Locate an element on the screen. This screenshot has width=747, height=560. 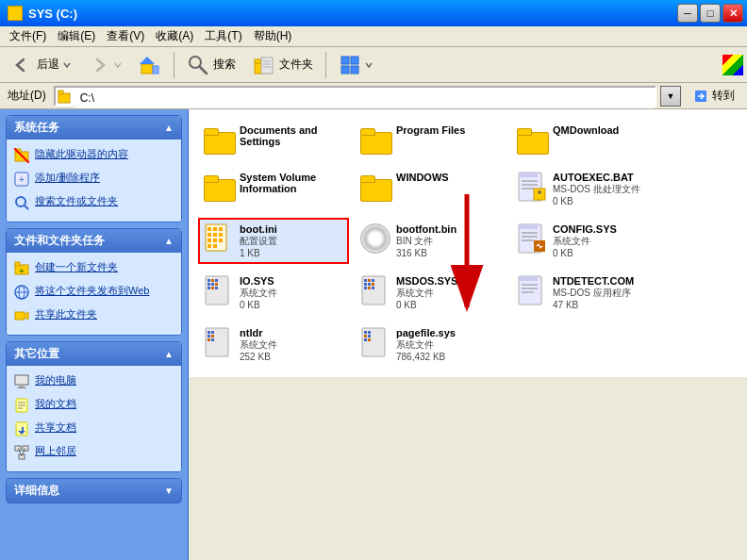
menu-view: 查看(V) is located at coordinates (125, 36).